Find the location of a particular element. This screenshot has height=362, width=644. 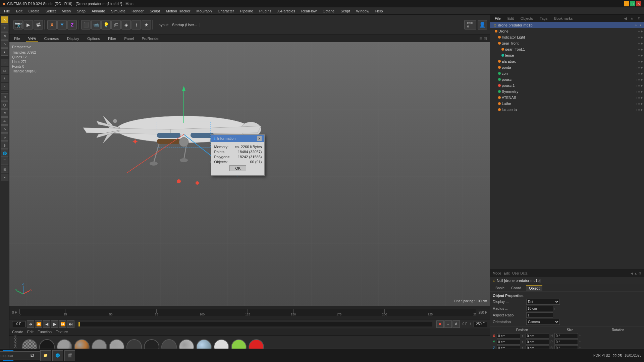

orientation-select: Camera is located at coordinates (543, 322).